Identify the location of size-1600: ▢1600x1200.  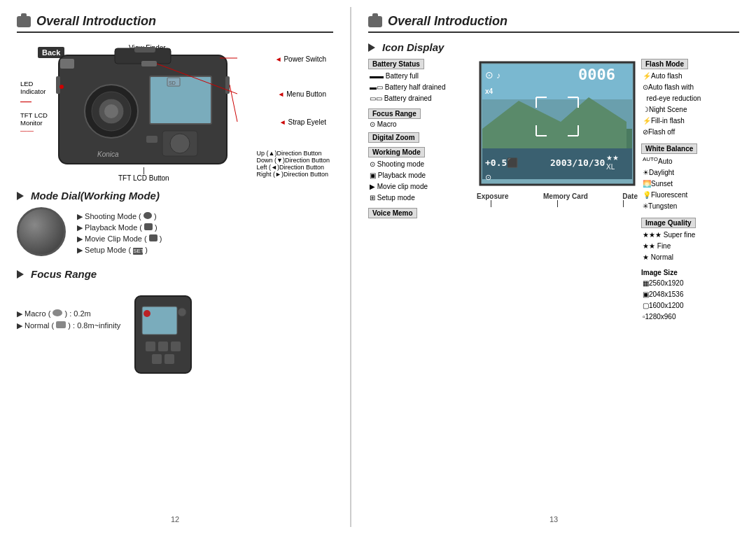
(691, 306).